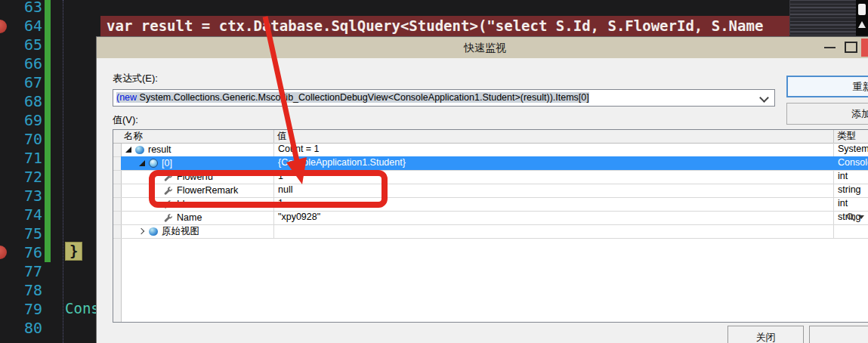 This screenshot has height=343, width=868. What do you see at coordinates (444, 98) in the screenshot?
I see `expression-combobox: (new System.Collections.Generic.Mscorlib…` at bounding box center [444, 98].